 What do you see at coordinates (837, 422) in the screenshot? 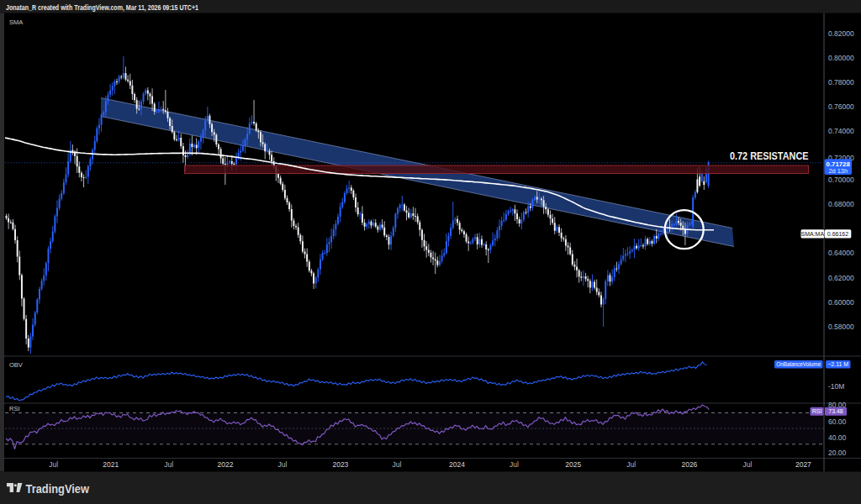
I see `svg-text: 60.00` at bounding box center [837, 422].